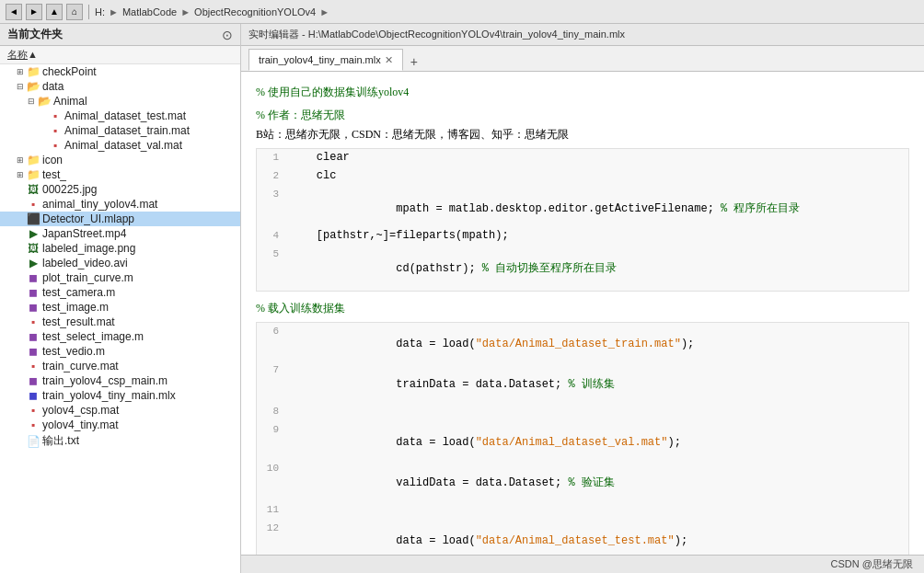  What do you see at coordinates (142, 381) in the screenshot?
I see `item-label: train_yolov4_csp_main.m` at bounding box center [142, 381].